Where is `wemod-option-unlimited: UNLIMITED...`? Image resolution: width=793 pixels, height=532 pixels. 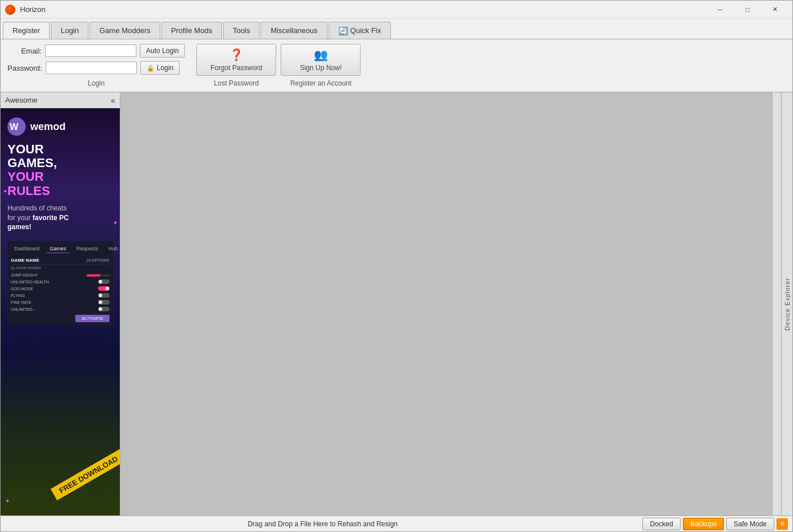
wemod-option-unlimited: UNLIMITED... is located at coordinates (60, 309).